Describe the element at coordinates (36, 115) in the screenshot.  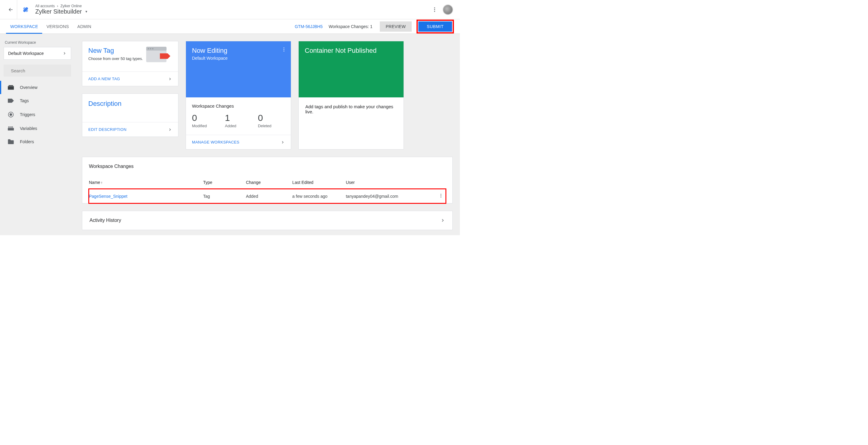
I see `sidebar-nav: Overview Tags Triggers Variables Folders` at that location.